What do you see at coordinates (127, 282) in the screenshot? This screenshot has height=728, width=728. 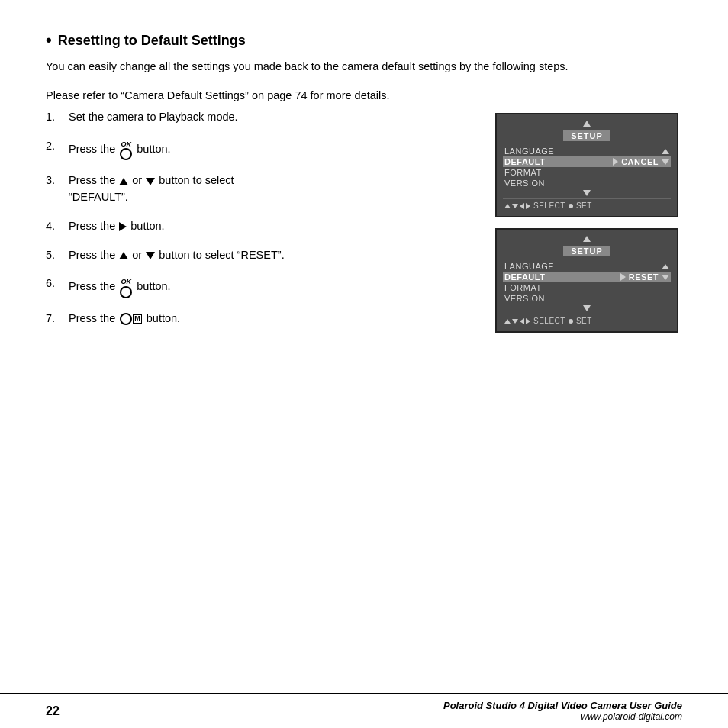 I see `ok-label-6: OK` at bounding box center [127, 282].